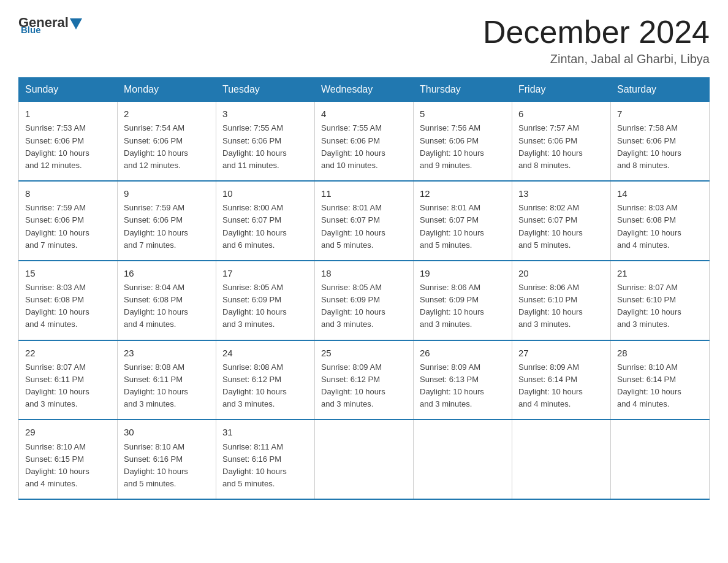  I want to click on table-row: 13 Sunrise: 8:02 AMSunset: 6:07 PMDaylig…, so click(561, 221).